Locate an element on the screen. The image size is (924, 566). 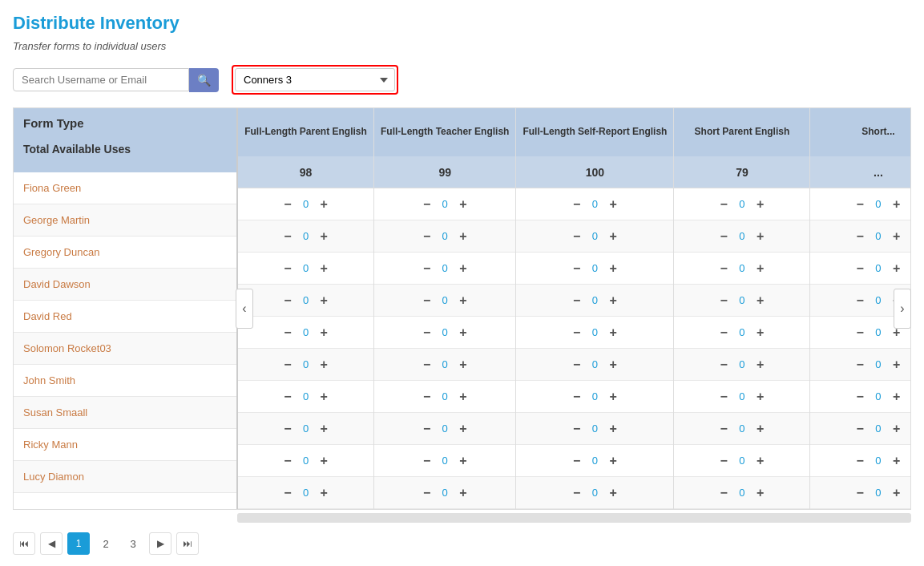
page-1-button: 1 is located at coordinates (79, 544).